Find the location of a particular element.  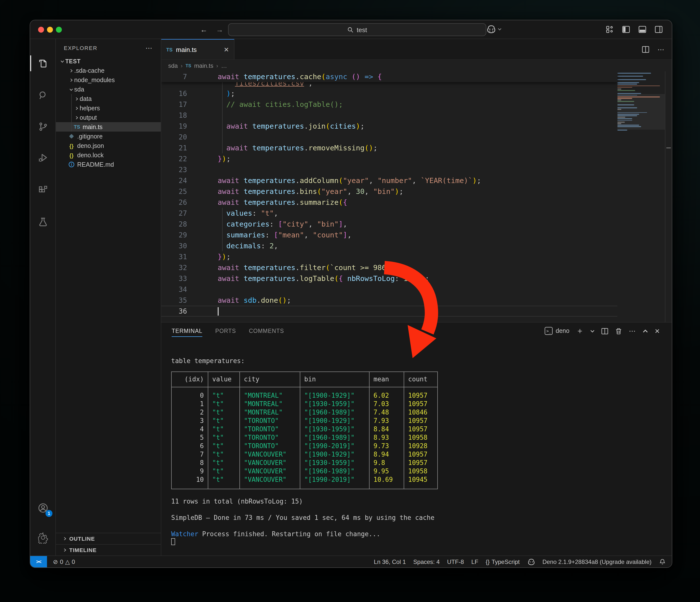

code-line-17: 17 // await cities.logTable(); is located at coordinates (389, 104).